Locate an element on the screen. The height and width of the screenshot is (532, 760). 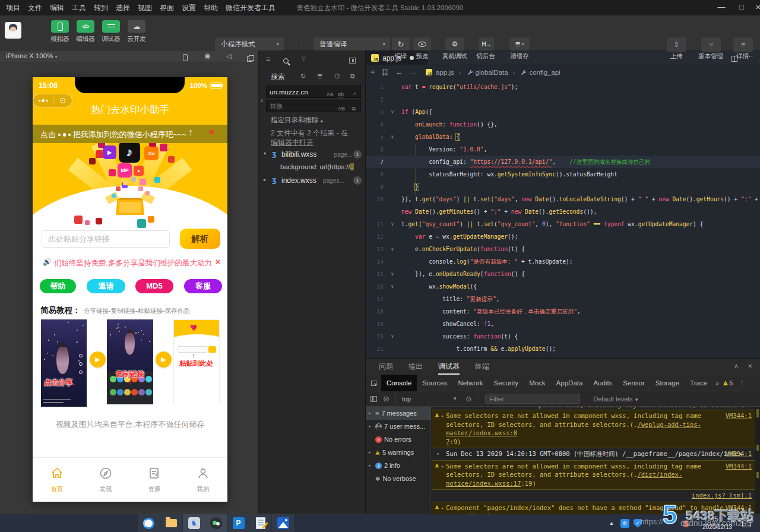
search-details-toggle: 指定目录和排除 ▴ is located at coordinates (297, 120).